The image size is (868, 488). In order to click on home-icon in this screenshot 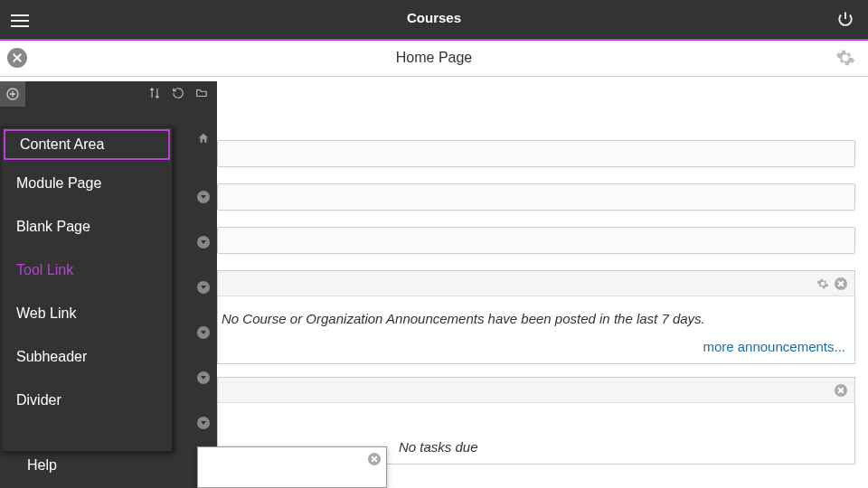, I will do `click(203, 138)`.